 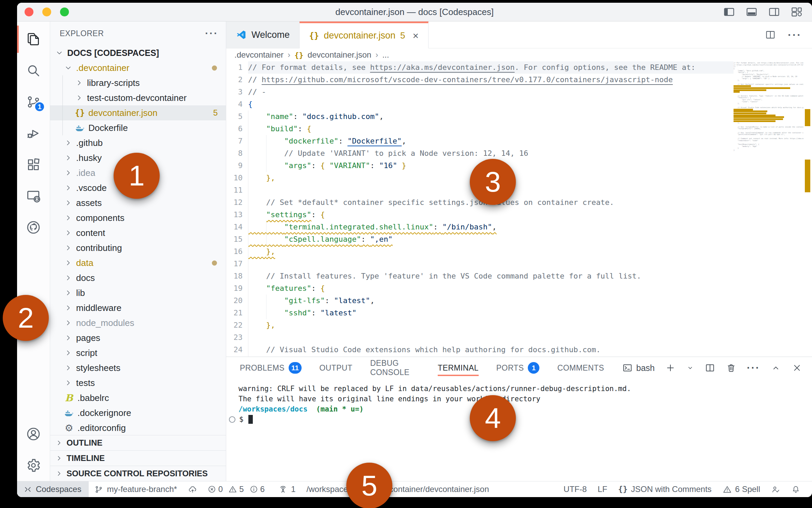 I want to click on spell-status: 6 Spell, so click(x=741, y=489).